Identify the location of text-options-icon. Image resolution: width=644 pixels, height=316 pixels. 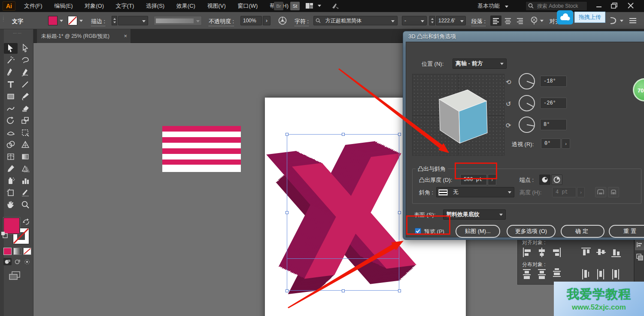
(614, 20).